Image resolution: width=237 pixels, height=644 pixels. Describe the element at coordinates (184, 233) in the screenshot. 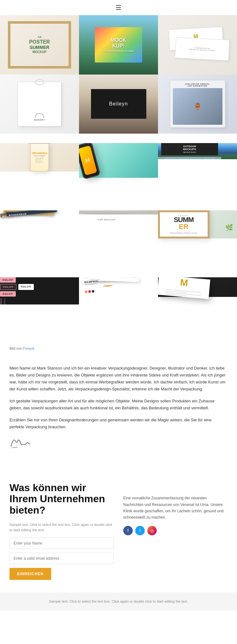

I see `summer-details: MOCKUP ANNUAL PRODUCT PLACE` at that location.